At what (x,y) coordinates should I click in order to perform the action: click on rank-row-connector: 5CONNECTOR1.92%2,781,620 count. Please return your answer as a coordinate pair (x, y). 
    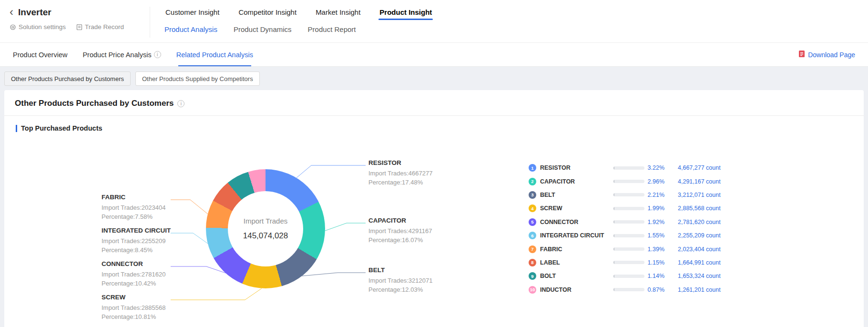
    Looking at the image, I should click on (639, 222).